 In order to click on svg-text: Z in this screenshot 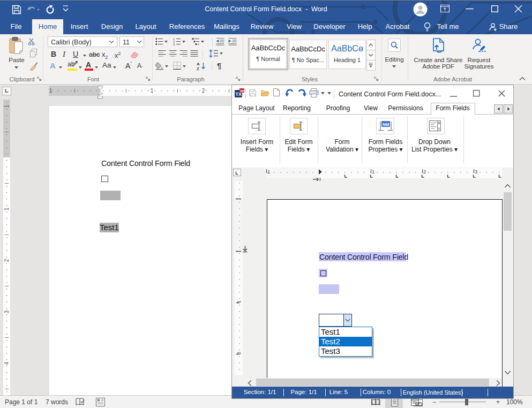, I will do `click(198, 69)`.